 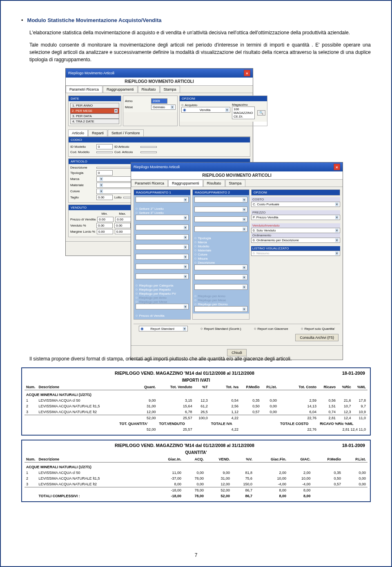 What do you see at coordinates (95, 105) in the screenshot?
I see `date-per-anno-button: 1. PER ANNO` at bounding box center [95, 105].